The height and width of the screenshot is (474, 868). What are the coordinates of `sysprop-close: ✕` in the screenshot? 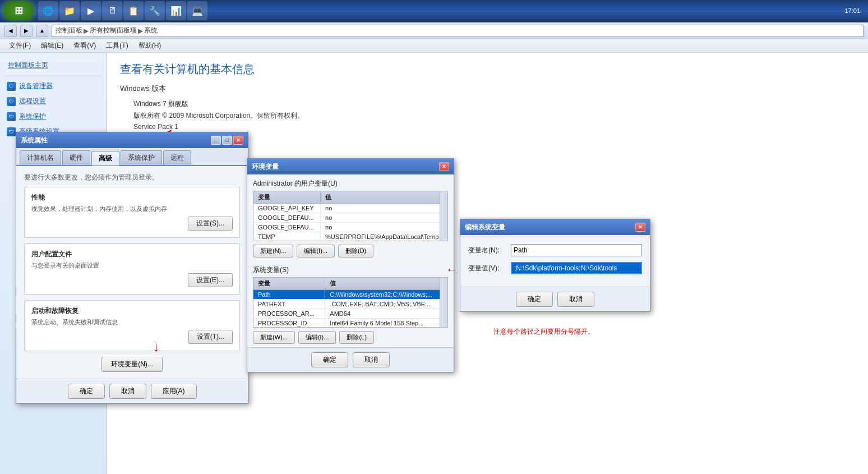 It's located at (238, 140).